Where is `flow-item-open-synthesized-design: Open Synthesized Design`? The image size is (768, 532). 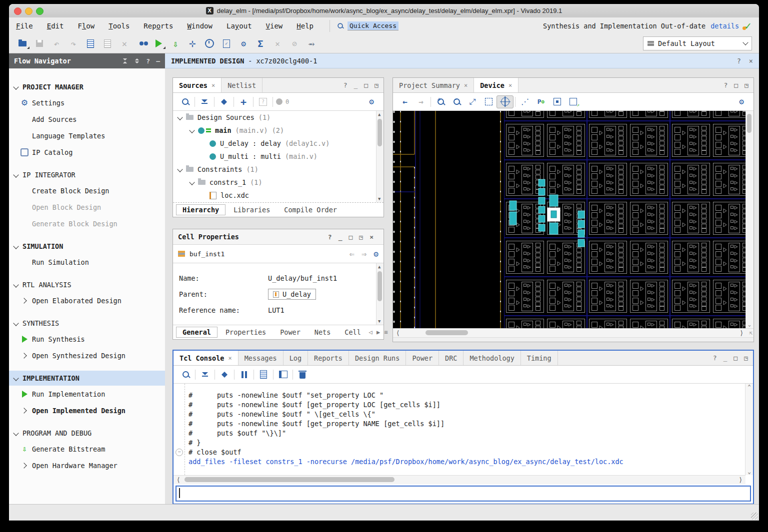
flow-item-open-synthesized-design: Open Synthesized Design is located at coordinates (87, 356).